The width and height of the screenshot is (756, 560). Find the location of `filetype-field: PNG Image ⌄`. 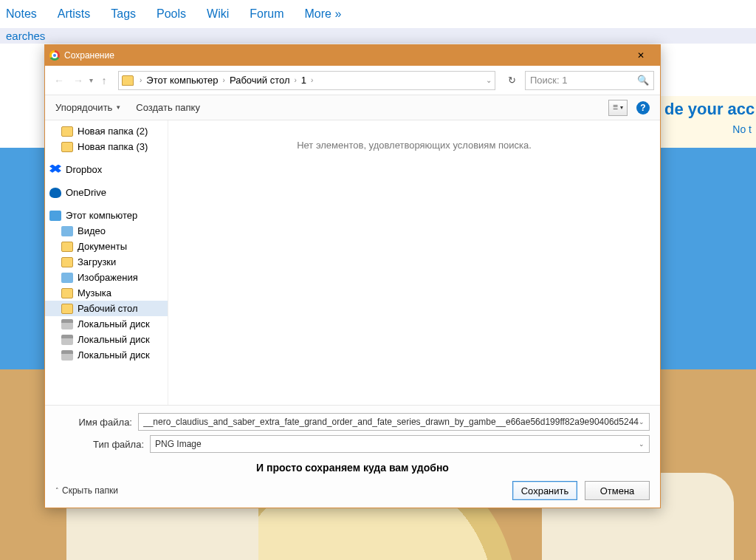

filetype-field: PNG Image ⌄ is located at coordinates (400, 444).